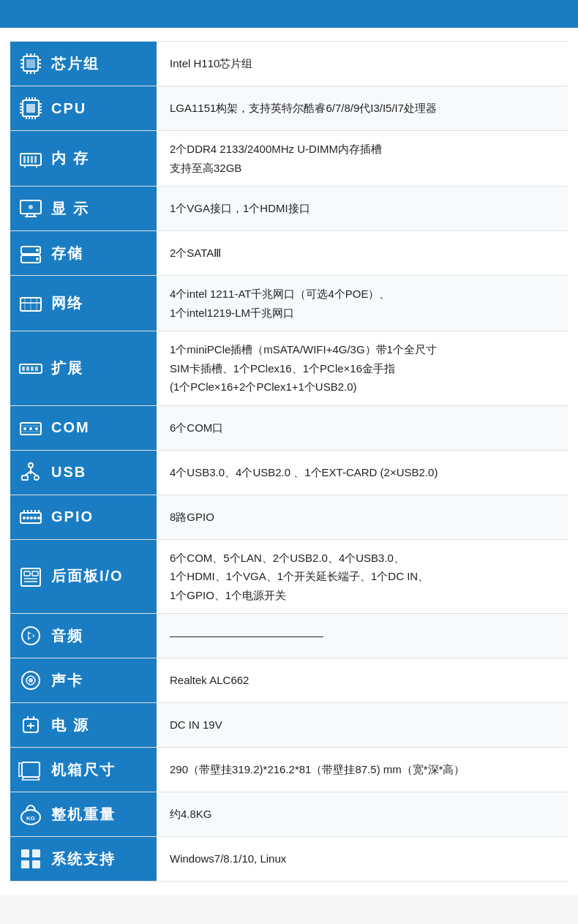  I want to click on table-row: 电 源DC IN 19V, so click(289, 726).